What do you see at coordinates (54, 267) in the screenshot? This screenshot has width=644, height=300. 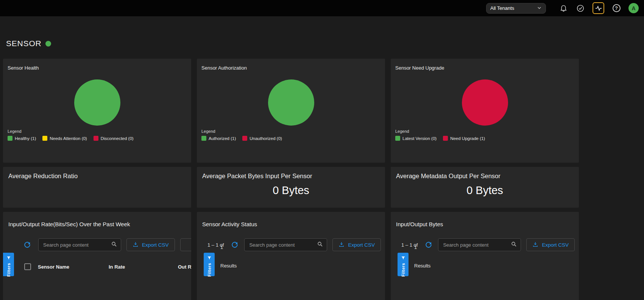 I see `column-header-sensor-name: Sensor Name` at bounding box center [54, 267].